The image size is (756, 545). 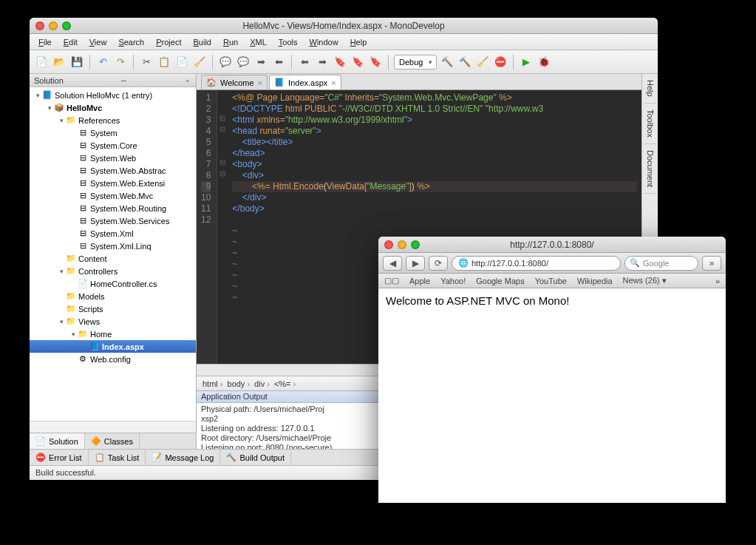 What do you see at coordinates (112, 234) in the screenshot?
I see `tree-item: ⊟System.Xml` at bounding box center [112, 234].